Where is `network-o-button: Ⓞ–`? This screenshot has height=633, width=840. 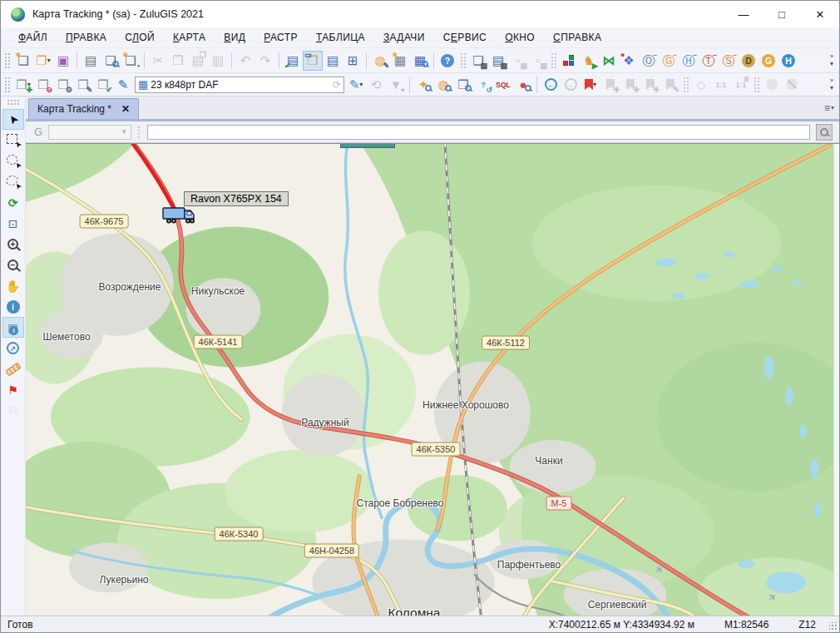 network-o-button: Ⓞ– is located at coordinates (649, 61).